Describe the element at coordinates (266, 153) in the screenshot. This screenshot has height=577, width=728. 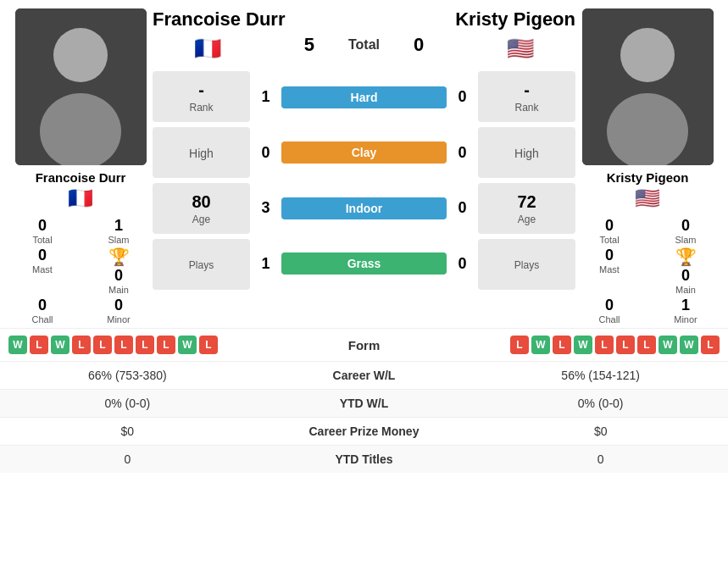
I see `clay-left-score: 0` at that location.